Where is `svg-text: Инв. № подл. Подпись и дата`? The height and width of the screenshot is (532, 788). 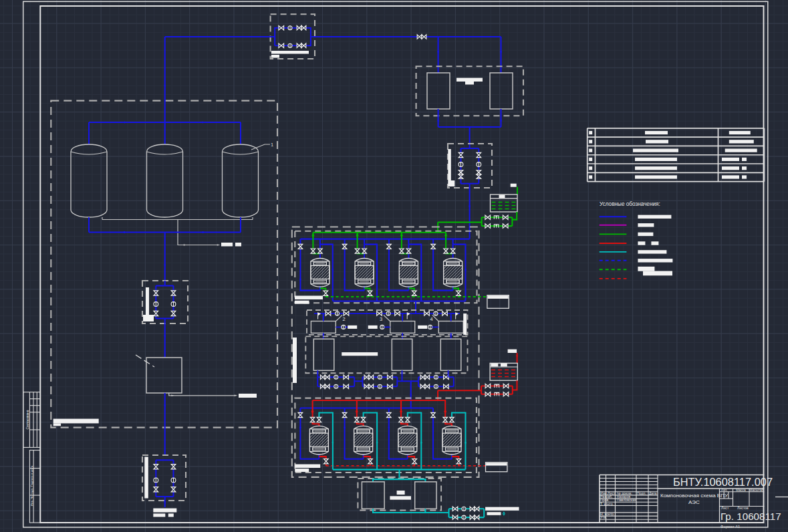 svg-text: Инв. № подл. Подпись и дата is located at coordinates (32, 485).